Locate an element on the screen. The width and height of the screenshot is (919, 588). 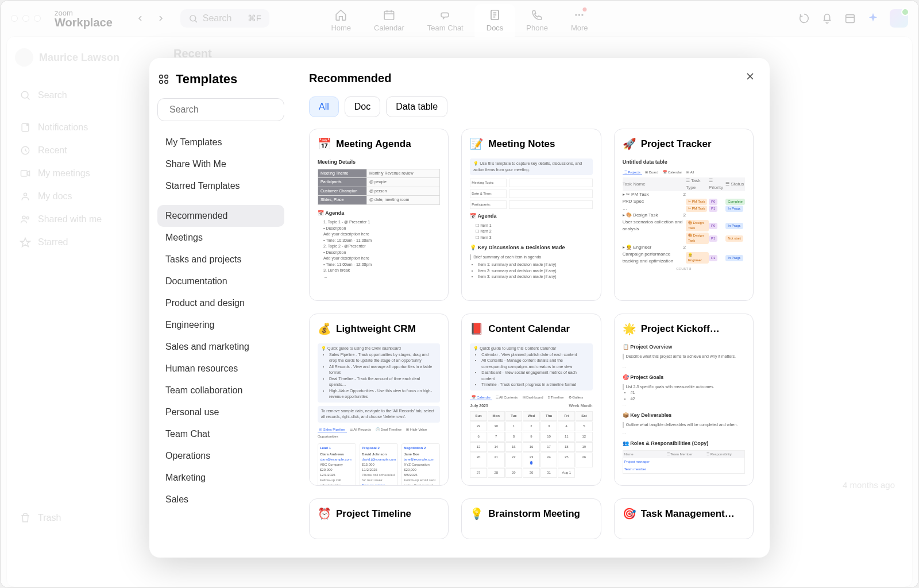
cat-human-resources: Human resources is located at coordinates (221, 369).